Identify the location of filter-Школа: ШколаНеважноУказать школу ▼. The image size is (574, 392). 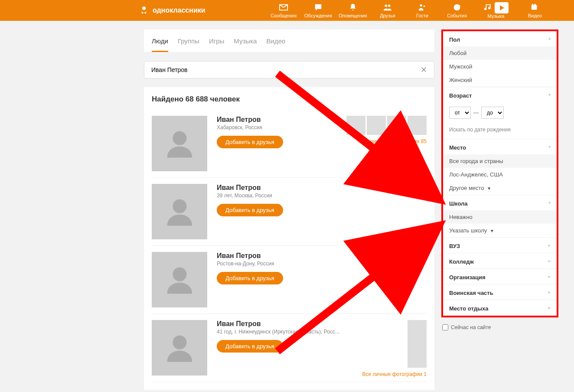
(500, 216).